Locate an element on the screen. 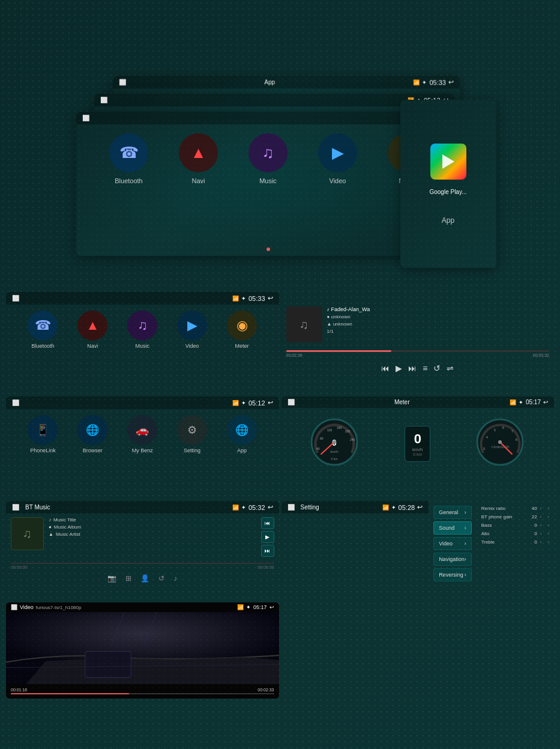  browser-icon: 🌐 Browser is located at coordinates (92, 434).